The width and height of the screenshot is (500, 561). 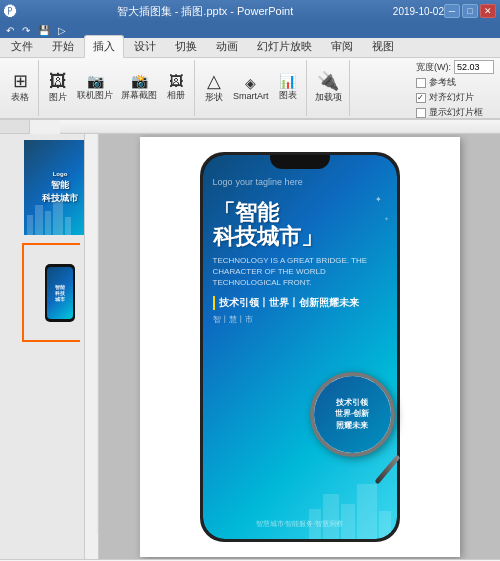 What do you see at coordinates (457, 88) in the screenshot?
I see `right-options-panel: 宽度(W): 参考线 对齐幻灯片 显示幻灯片框` at bounding box center [457, 88].